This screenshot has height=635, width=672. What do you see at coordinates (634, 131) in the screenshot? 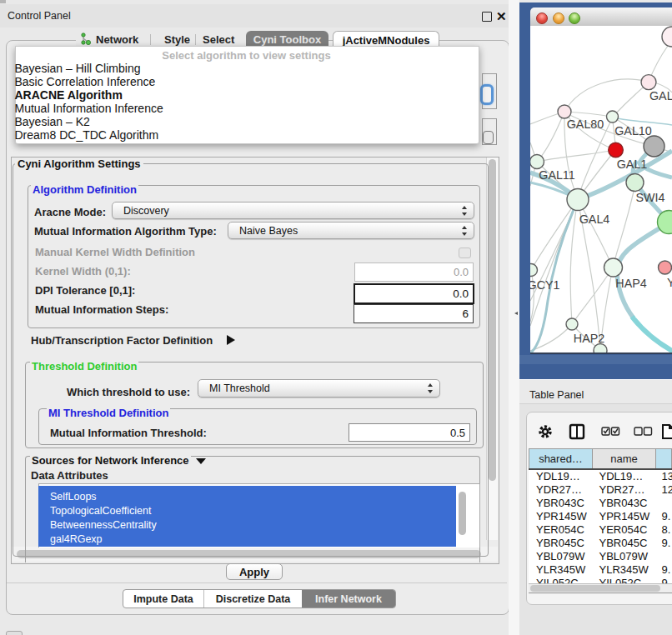
I see `svg-text: GAL10` at bounding box center [634, 131].